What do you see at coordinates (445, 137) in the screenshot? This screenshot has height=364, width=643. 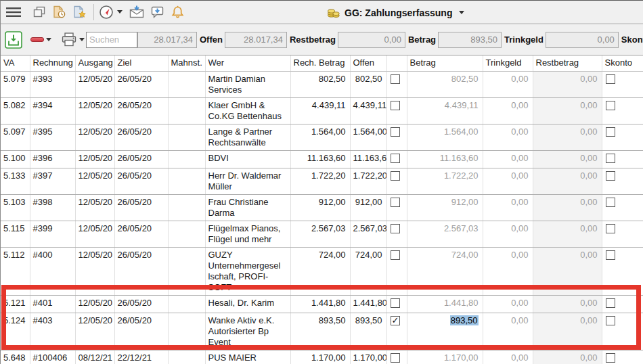 I see `cell-betrag: 1.564,00` at bounding box center [445, 137].